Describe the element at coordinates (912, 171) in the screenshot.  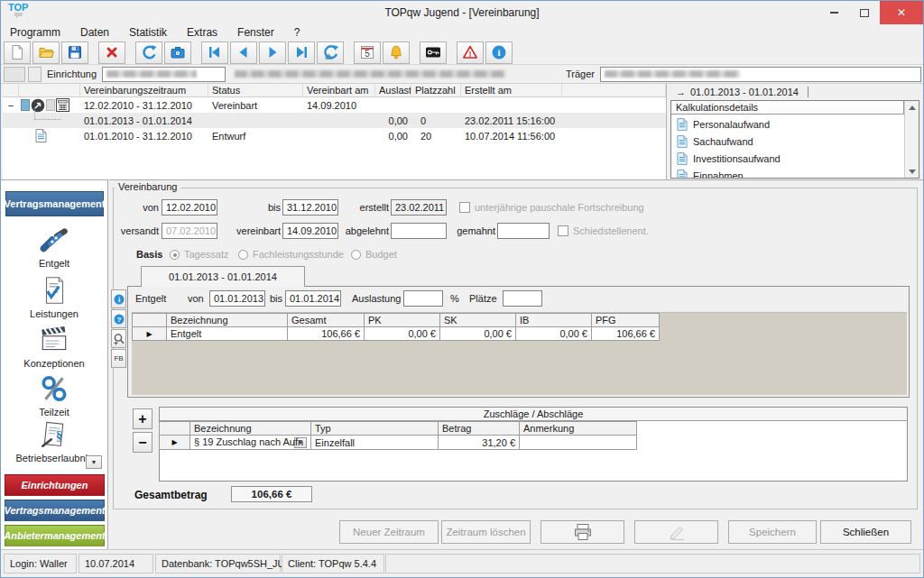
I see `scroll-down-icon` at that location.